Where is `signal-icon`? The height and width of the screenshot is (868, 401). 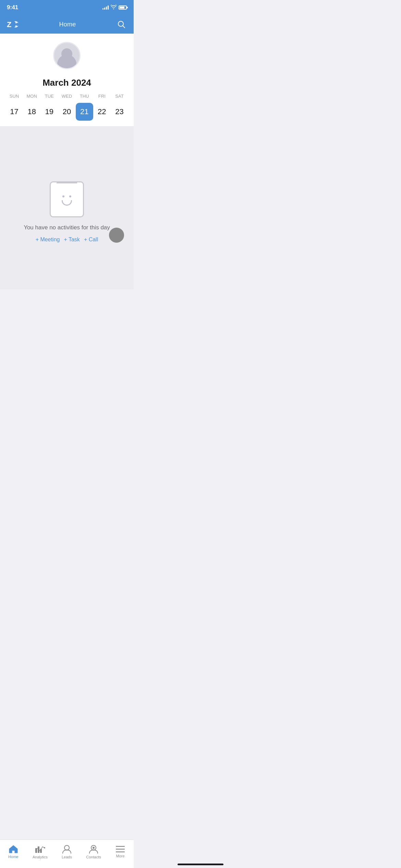 signal-icon is located at coordinates (106, 8).